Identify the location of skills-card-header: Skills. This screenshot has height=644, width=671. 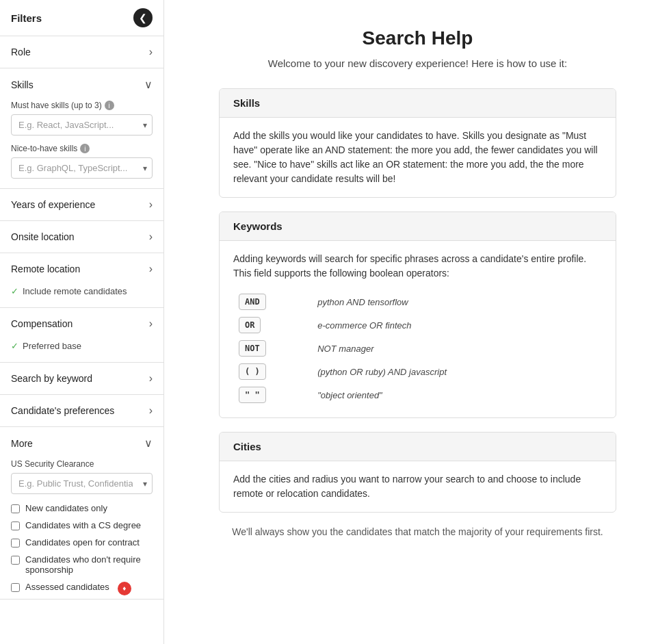
(417, 103).